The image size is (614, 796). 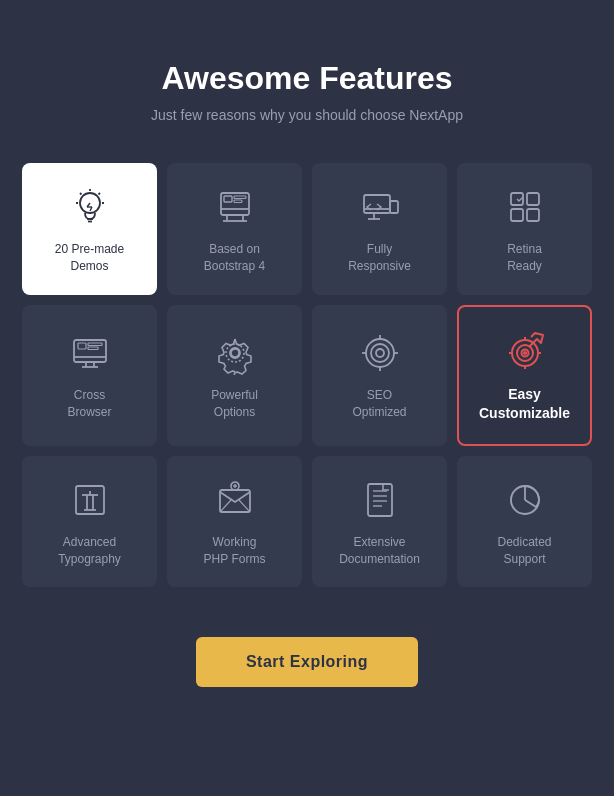 I want to click on card-bootstrap: Based onBootstrap 4, so click(x=234, y=229).